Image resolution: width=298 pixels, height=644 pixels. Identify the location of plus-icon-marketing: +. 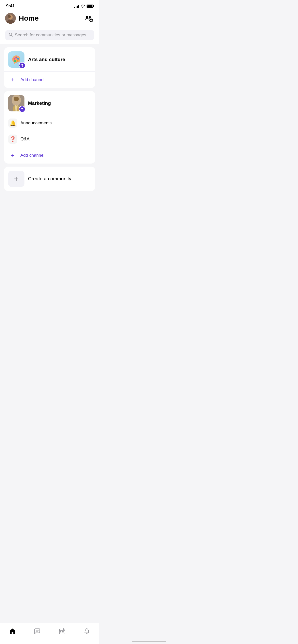
(13, 155).